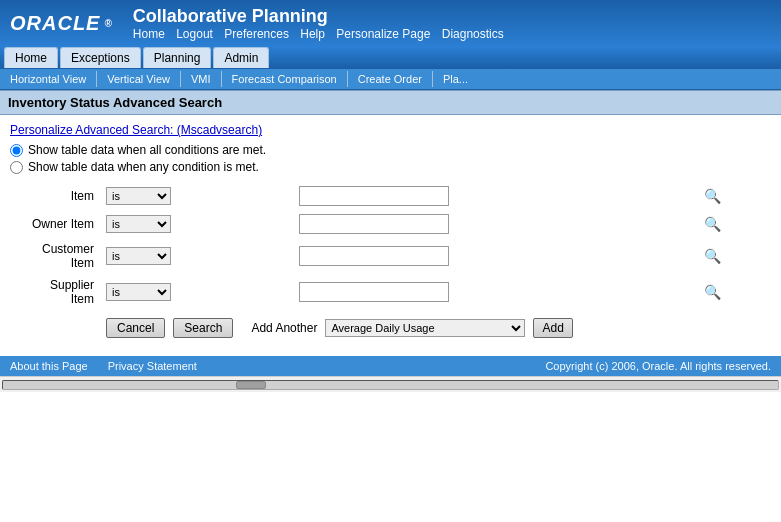 The image size is (781, 522). Describe the element at coordinates (390, 256) in the screenshot. I see `field-customer-item: CustomerItem isis notcontains 🔍` at that location.